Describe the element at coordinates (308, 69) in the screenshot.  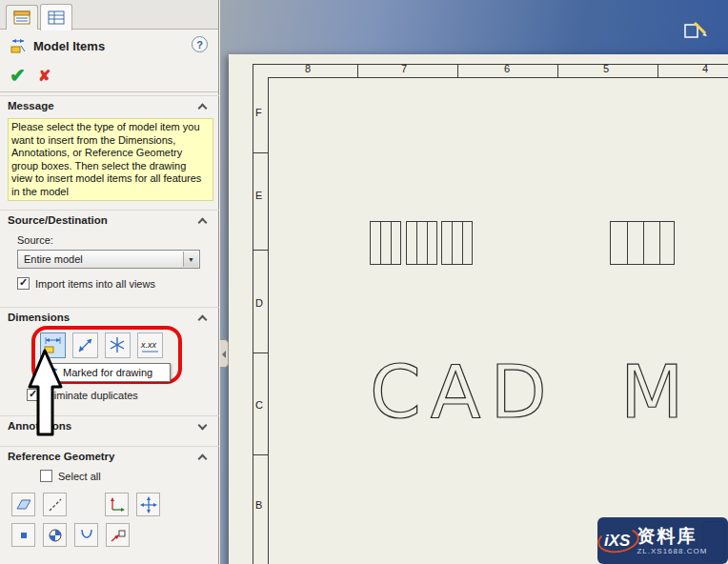
I see `zone-column-label: 8` at that location.